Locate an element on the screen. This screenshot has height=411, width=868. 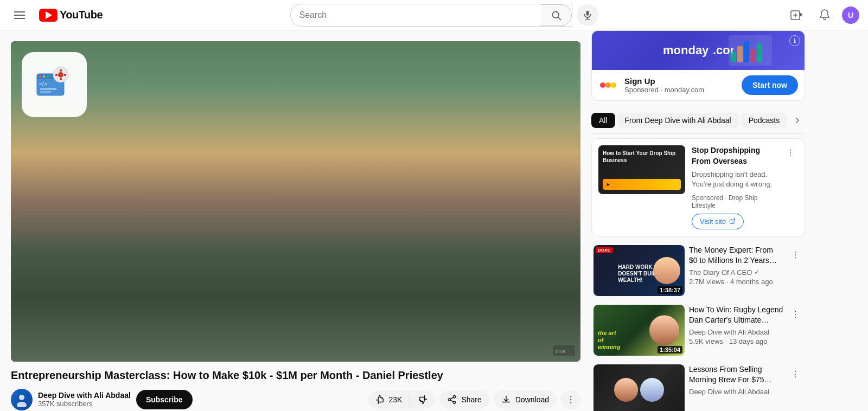
microphone-icon is located at coordinates (588, 15).